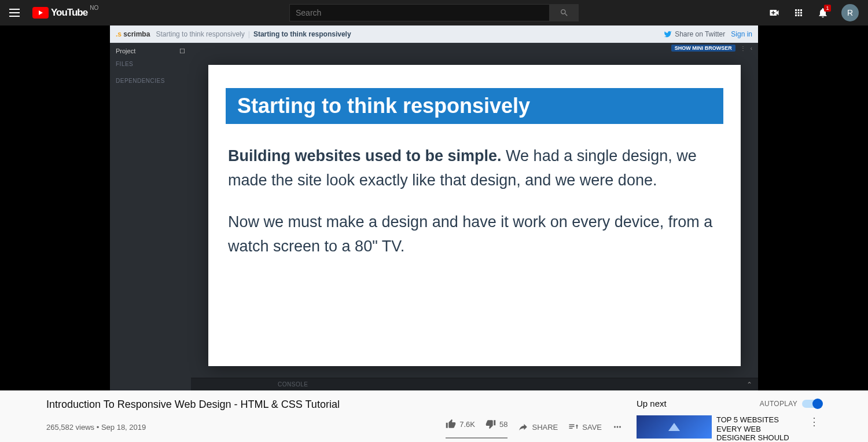  I want to click on dislike-count: 58, so click(503, 424).